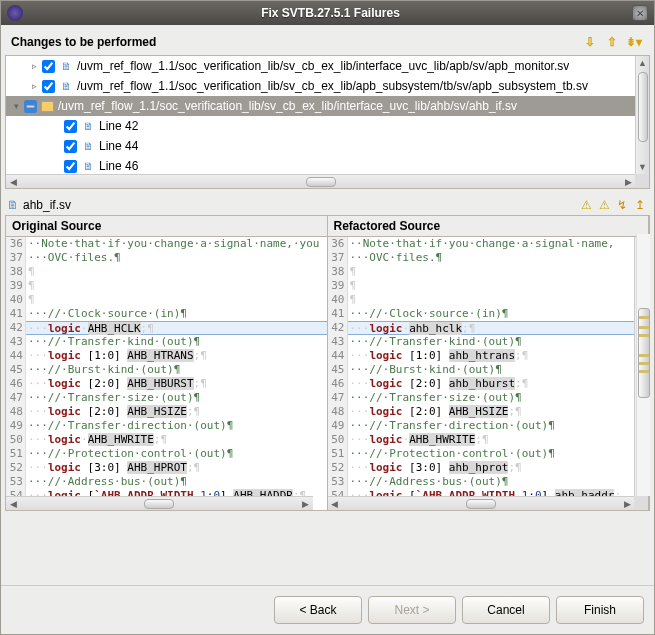 Image resolution: width=655 pixels, height=635 pixels. I want to click on code-text: ···logic·AHB_HWRITE;¶, so click(176, 440).